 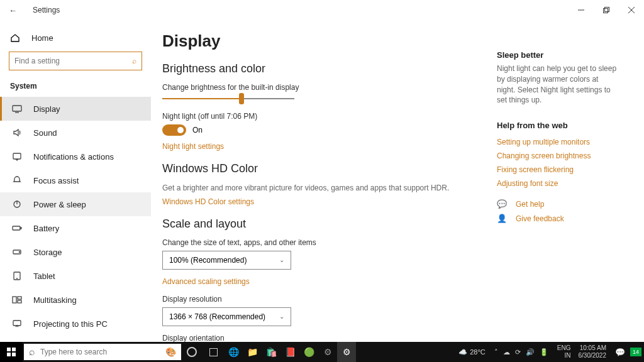 What do you see at coordinates (557, 84) in the screenshot?
I see `sleep-better-desc: Night light can help you get to sleep by…` at bounding box center [557, 84].